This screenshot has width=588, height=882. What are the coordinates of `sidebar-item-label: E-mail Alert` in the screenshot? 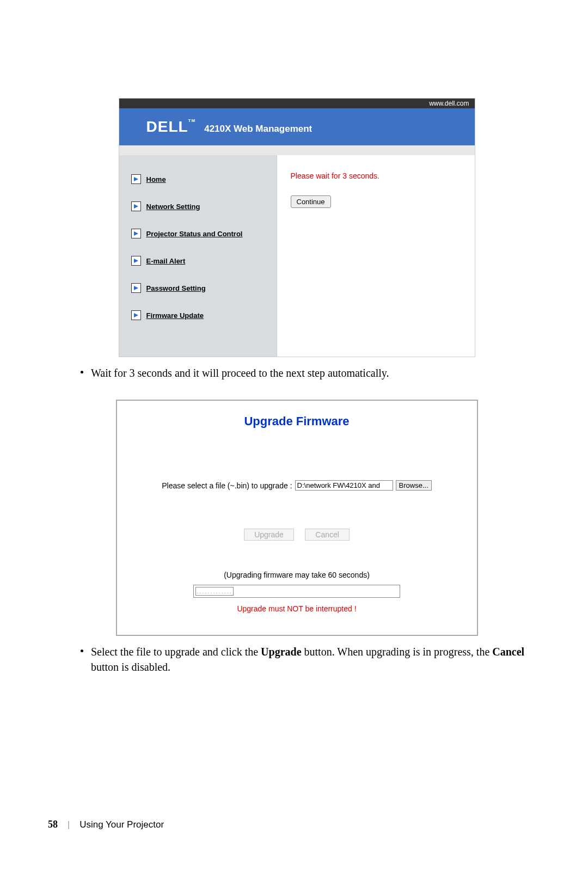 It's located at (166, 261).